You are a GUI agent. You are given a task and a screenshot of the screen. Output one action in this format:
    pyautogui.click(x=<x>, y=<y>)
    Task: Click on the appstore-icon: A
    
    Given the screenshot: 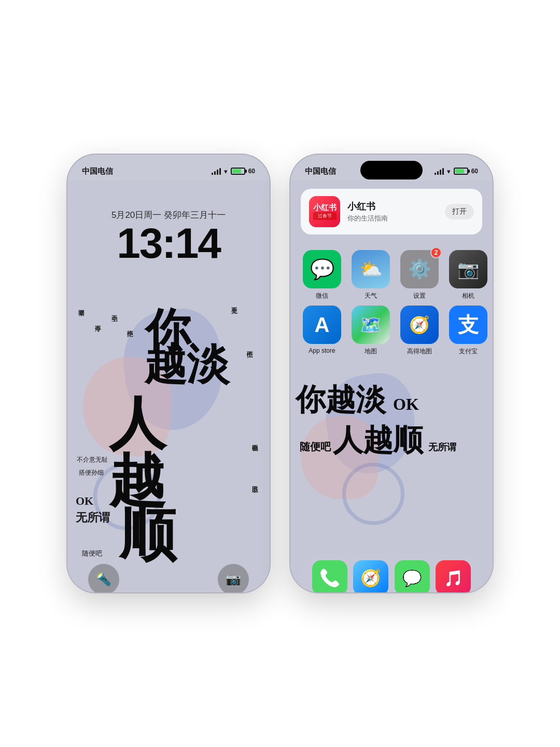 What is the action you would take?
    pyautogui.click(x=322, y=325)
    